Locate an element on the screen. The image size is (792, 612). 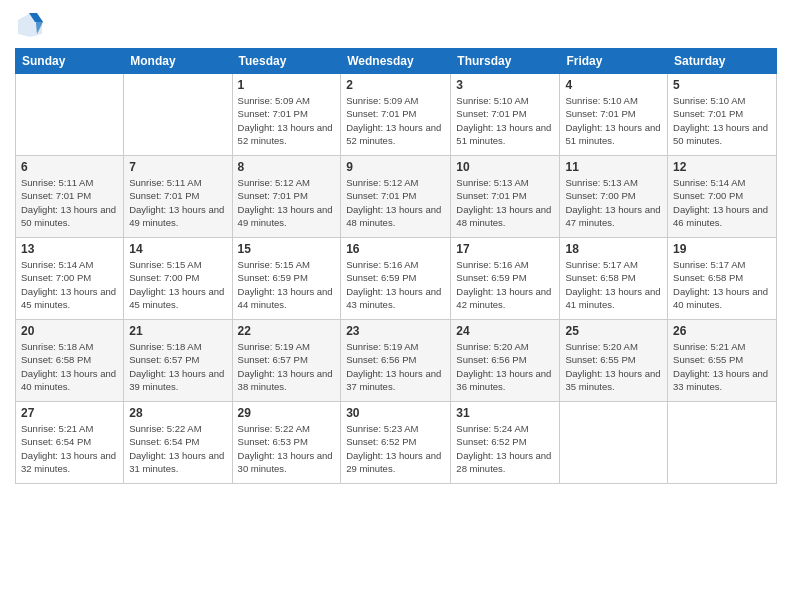
header is located at coordinates (396, 25).